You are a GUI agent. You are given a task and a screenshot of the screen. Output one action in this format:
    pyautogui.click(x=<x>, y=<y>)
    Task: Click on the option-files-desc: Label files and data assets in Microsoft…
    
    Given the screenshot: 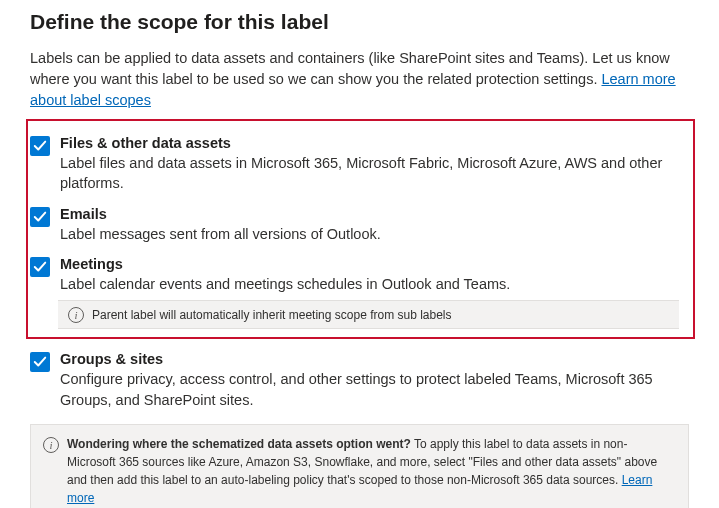 What is the action you would take?
    pyautogui.click(x=370, y=174)
    